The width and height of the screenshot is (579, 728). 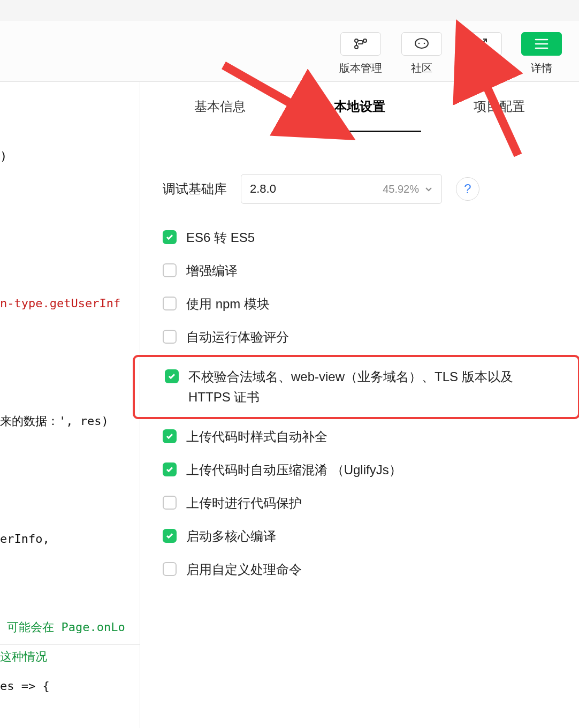 I want to click on details-button, so click(x=542, y=44).